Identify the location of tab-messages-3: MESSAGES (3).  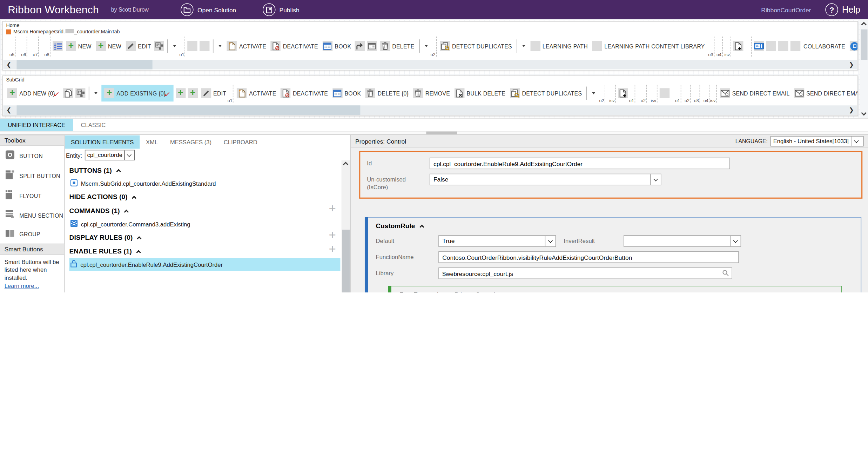
(191, 142).